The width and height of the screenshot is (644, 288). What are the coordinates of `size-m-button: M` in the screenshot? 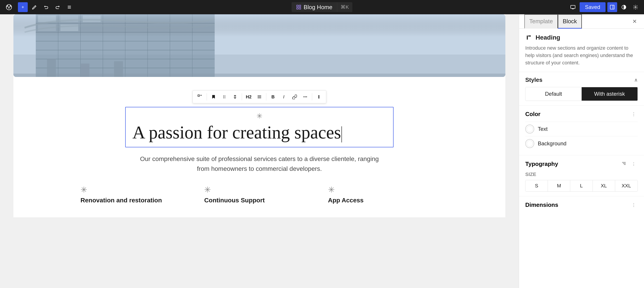 It's located at (559, 186).